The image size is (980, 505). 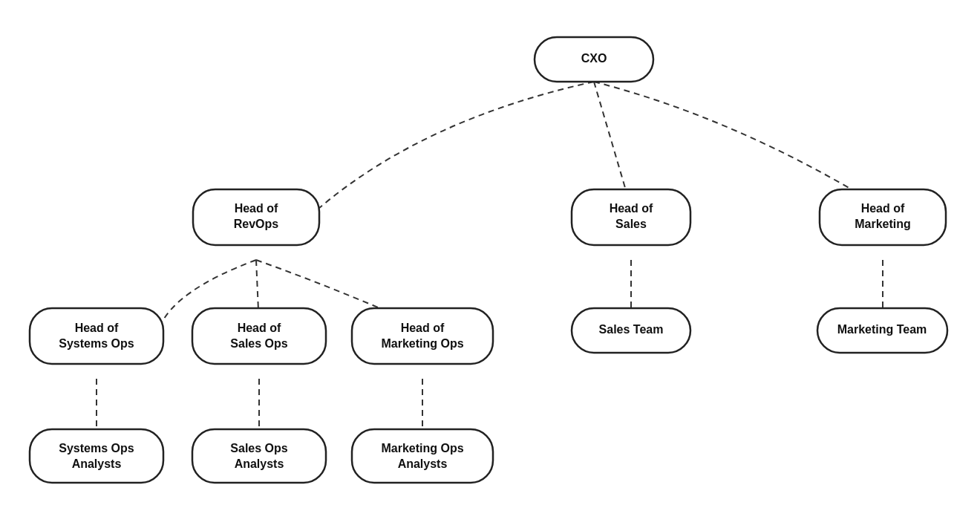 What do you see at coordinates (97, 343) in the screenshot?
I see `systems-ops-label2: Systems Ops` at bounding box center [97, 343].